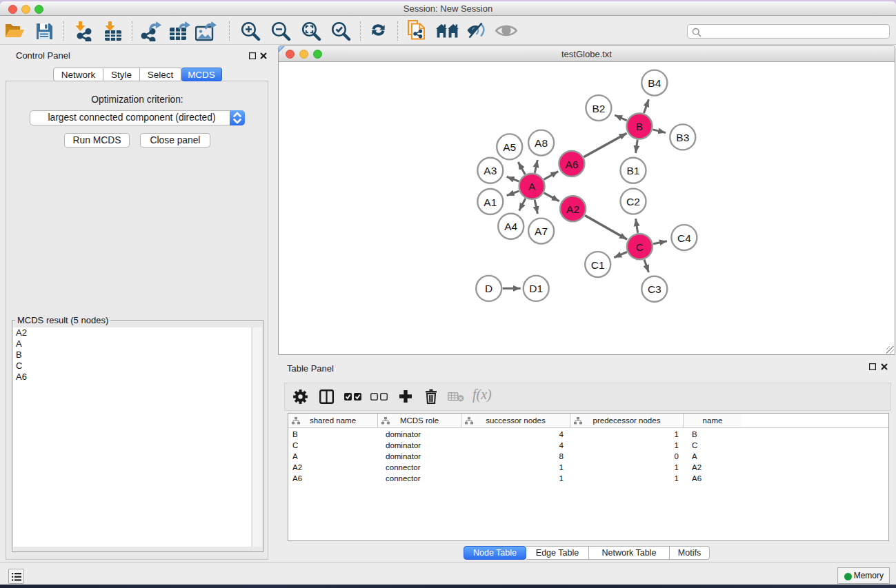 The width and height of the screenshot is (896, 588). I want to click on svg-text: A8, so click(541, 143).